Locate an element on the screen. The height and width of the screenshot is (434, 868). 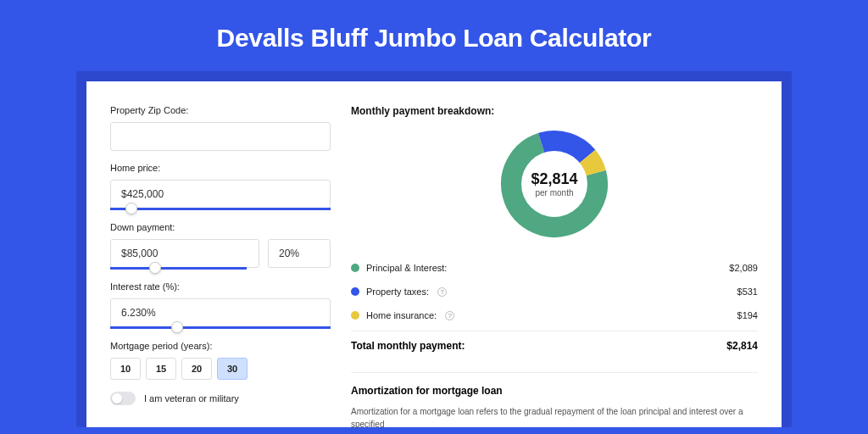
line-home-insurance: Home insurance: ? $194 is located at coordinates (554, 315).